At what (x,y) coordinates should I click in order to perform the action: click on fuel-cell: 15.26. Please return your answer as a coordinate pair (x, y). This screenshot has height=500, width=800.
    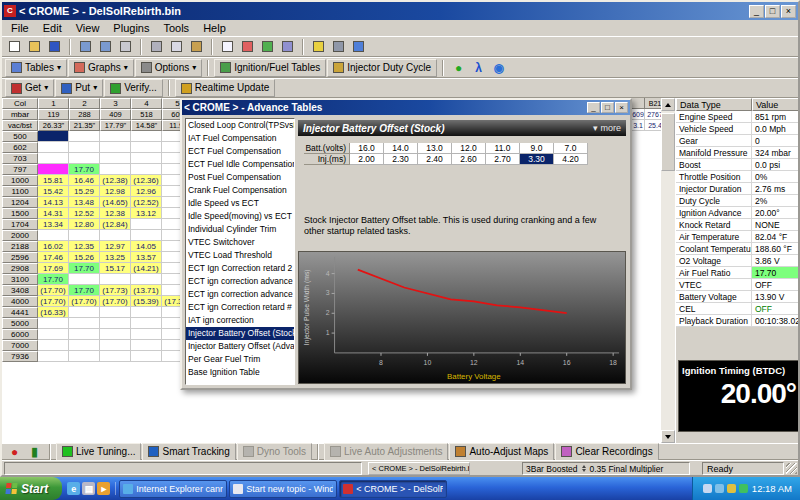
    Looking at the image, I should click on (84, 258).